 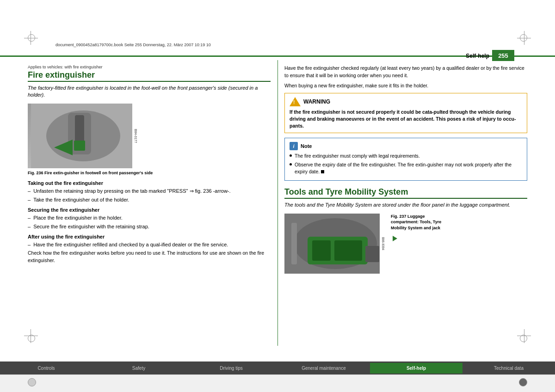 What do you see at coordinates (406, 102) in the screenshot?
I see `warning-header: WARNING` at bounding box center [406, 102].